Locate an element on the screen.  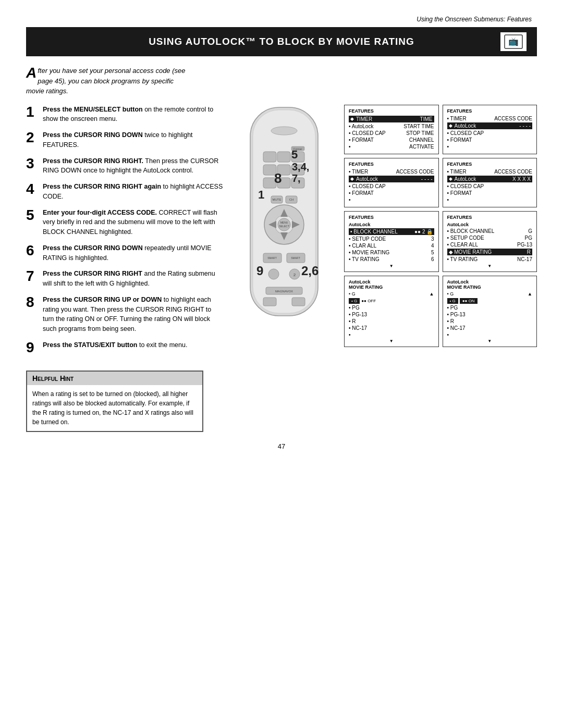
screen-7-rating-bar: • G ▲ is located at coordinates (391, 294).